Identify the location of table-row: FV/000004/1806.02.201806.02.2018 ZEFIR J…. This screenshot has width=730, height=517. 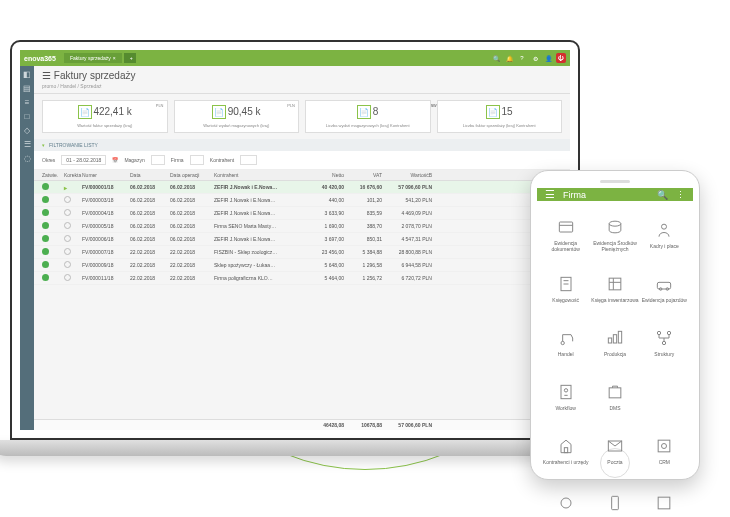
(302, 214).